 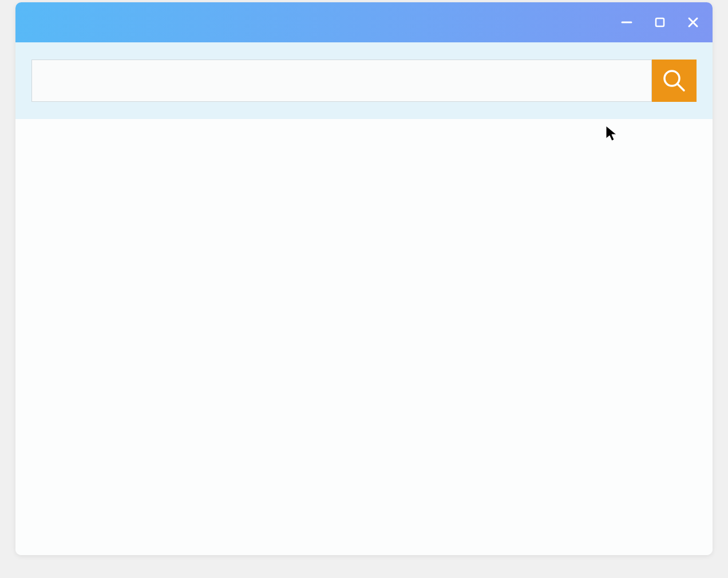 What do you see at coordinates (364, 81) in the screenshot?
I see `search-bar` at bounding box center [364, 81].